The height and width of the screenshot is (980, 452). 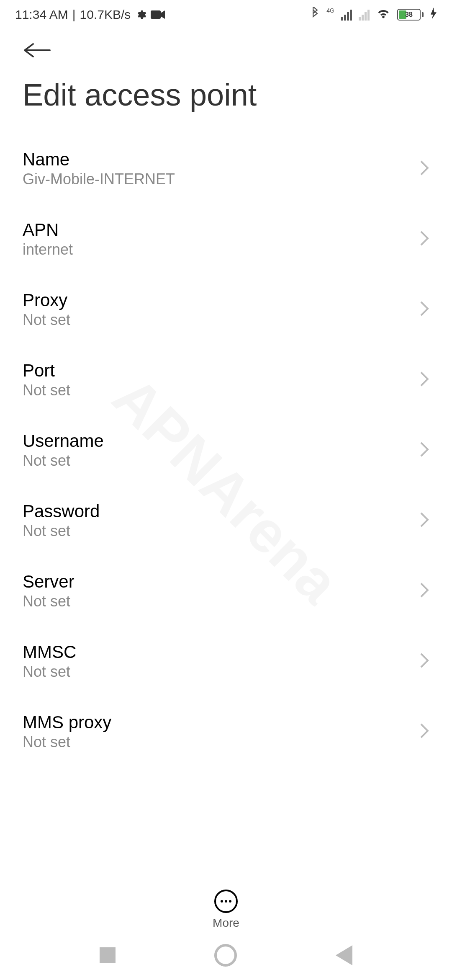 I want to click on setting-label: Server, so click(x=221, y=582).